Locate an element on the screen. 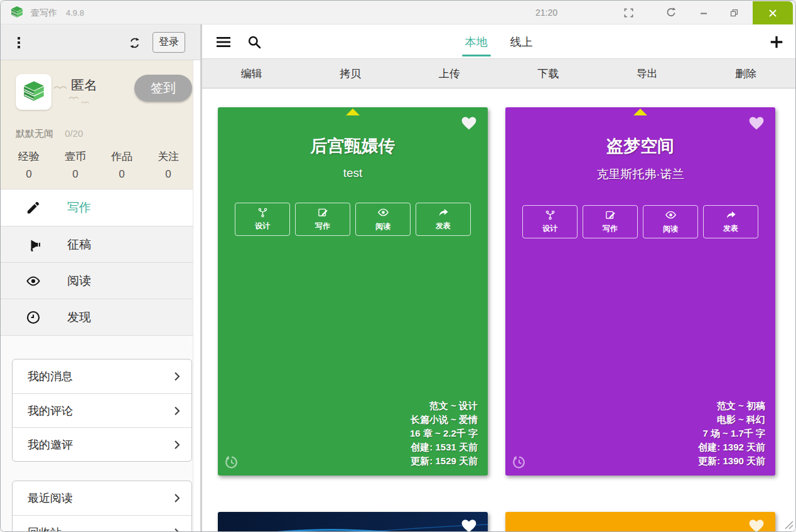 The image size is (796, 532). stat-works: 作品 0 is located at coordinates (122, 165).